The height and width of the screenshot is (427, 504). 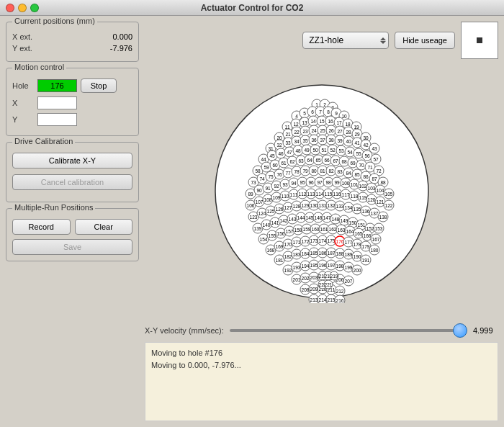 What do you see at coordinates (361, 225) in the screenshot?
I see `svg-text: 151` at bounding box center [361, 225].